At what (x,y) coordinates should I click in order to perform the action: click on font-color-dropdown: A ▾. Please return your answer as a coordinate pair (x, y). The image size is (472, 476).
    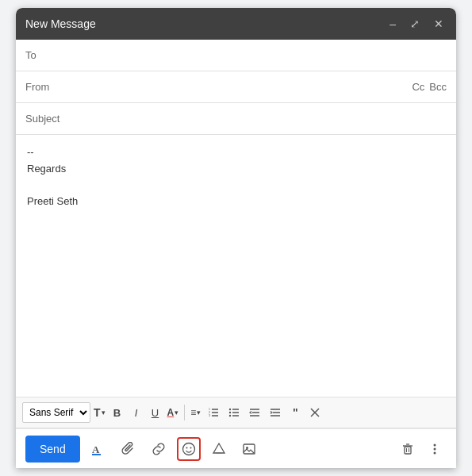
    Looking at the image, I should click on (173, 413).